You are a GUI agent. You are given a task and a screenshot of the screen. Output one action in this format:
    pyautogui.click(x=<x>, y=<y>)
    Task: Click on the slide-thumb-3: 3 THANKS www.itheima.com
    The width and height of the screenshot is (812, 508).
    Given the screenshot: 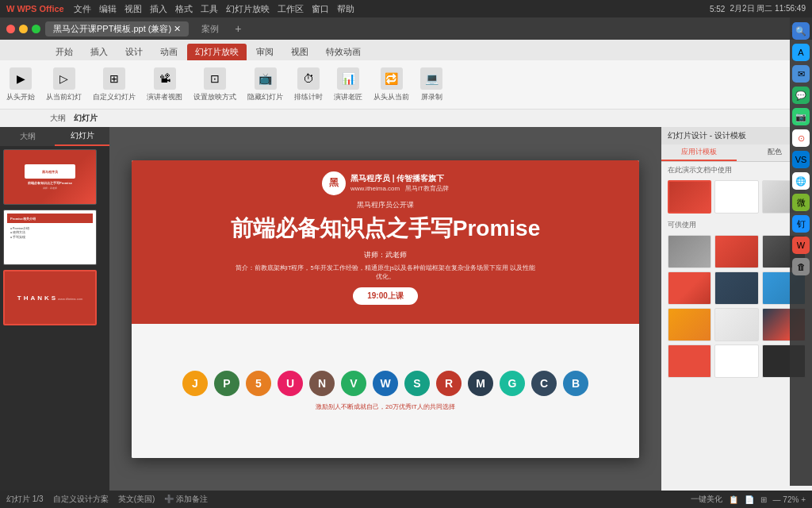 What is the action you would take?
    pyautogui.click(x=55, y=298)
    